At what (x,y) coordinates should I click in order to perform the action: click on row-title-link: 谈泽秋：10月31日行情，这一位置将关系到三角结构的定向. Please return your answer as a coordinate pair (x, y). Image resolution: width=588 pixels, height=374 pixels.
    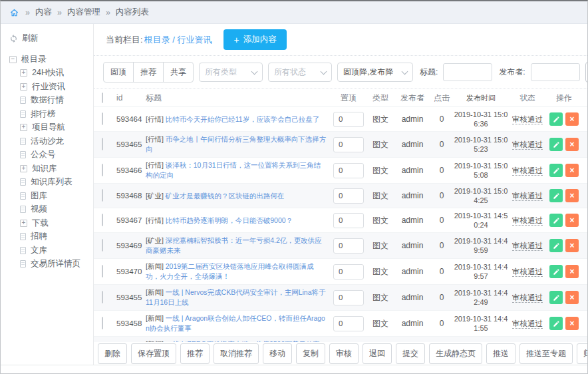
    Looking at the image, I should click on (233, 170).